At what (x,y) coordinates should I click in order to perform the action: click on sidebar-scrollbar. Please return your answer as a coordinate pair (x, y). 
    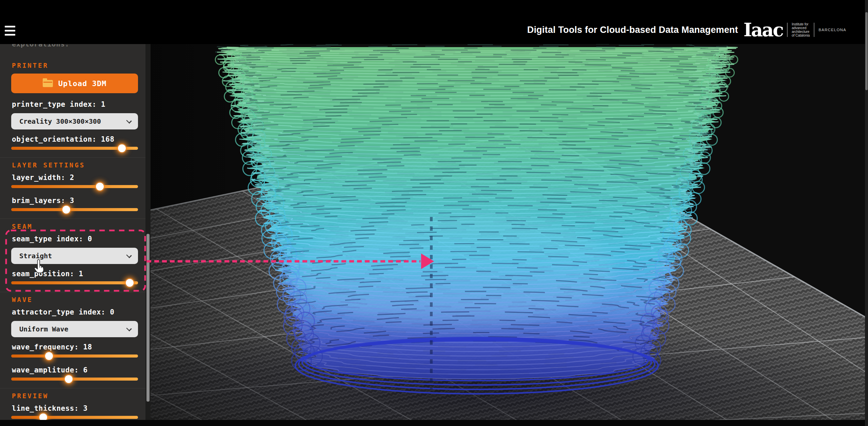
    Looking at the image, I should click on (148, 235).